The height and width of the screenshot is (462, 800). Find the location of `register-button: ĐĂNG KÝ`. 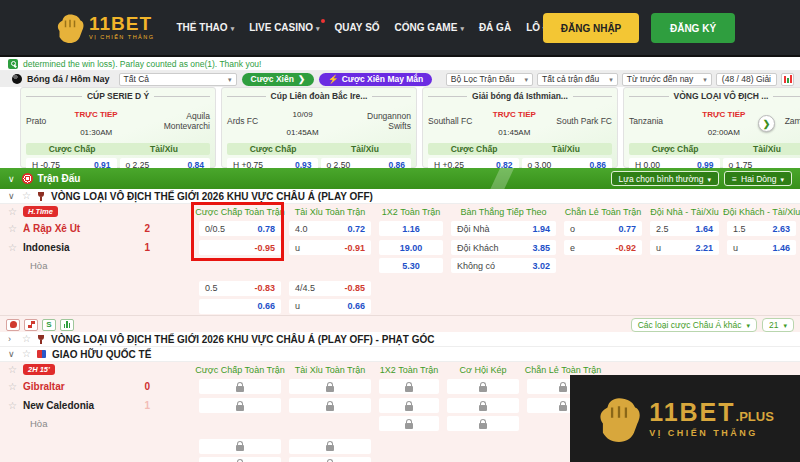

register-button: ĐĂNG KÝ is located at coordinates (693, 28).